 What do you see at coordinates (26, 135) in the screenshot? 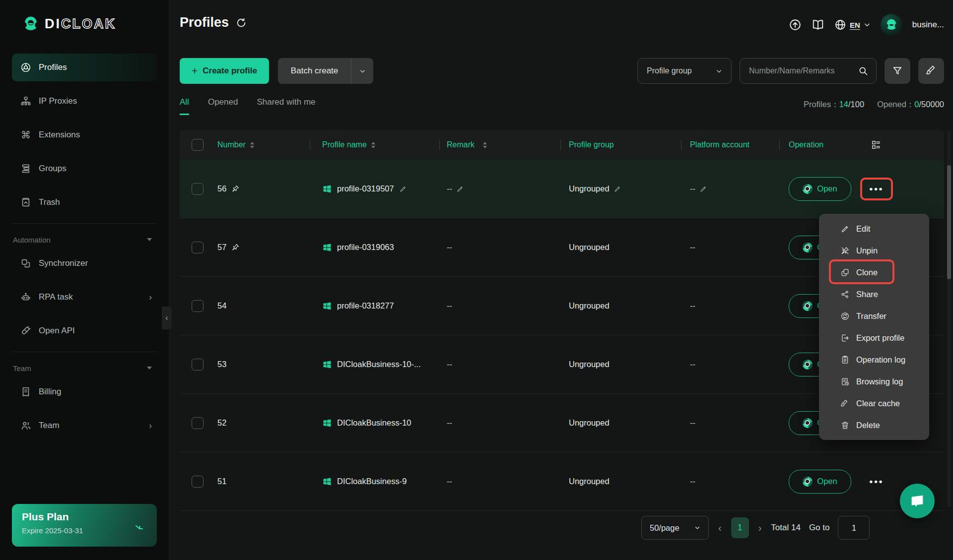
I see `command-icon: ⌘` at bounding box center [26, 135].